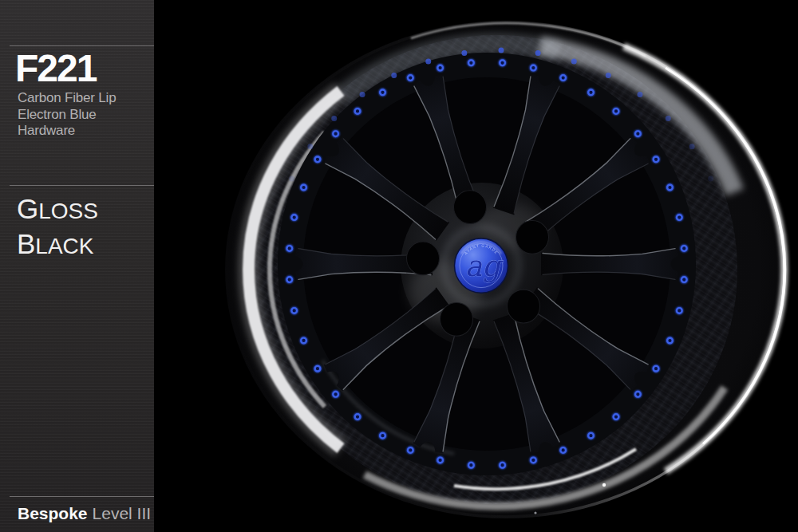  What do you see at coordinates (81, 185) in the screenshot?
I see `divider-middle` at bounding box center [81, 185].